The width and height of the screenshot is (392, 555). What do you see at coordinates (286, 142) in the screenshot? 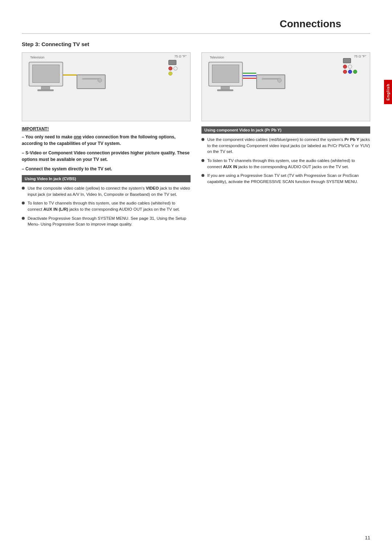
I see `right-column: 75 Ω "F" Television Using component Vide…` at bounding box center [286, 142].